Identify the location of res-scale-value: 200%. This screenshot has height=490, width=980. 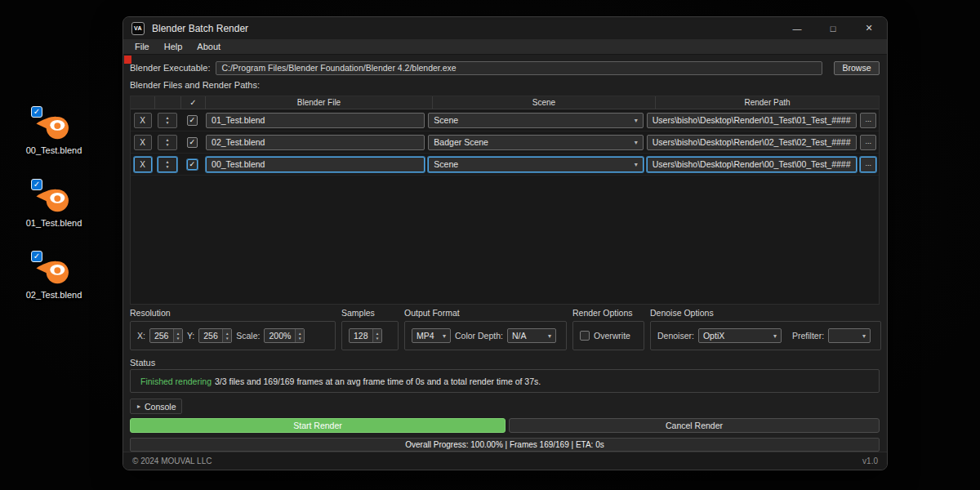
(279, 336).